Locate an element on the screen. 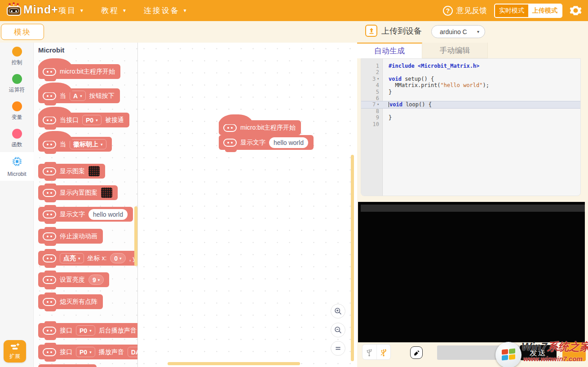 The height and width of the screenshot is (367, 588). sidebar-item-Microbit: Microbit is located at coordinates (17, 166).